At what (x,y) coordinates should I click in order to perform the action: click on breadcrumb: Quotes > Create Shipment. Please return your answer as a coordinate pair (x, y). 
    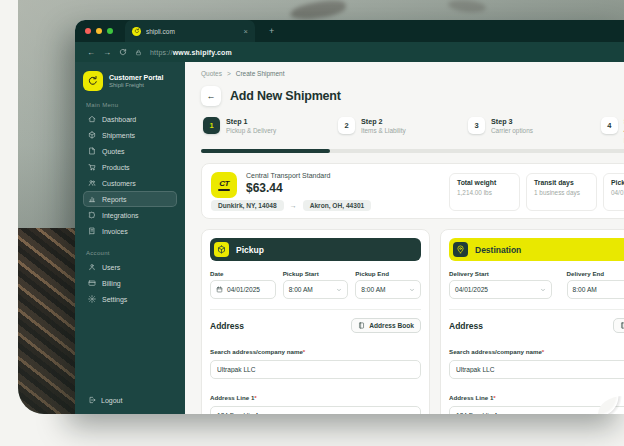
    Looking at the image, I should click on (412, 74).